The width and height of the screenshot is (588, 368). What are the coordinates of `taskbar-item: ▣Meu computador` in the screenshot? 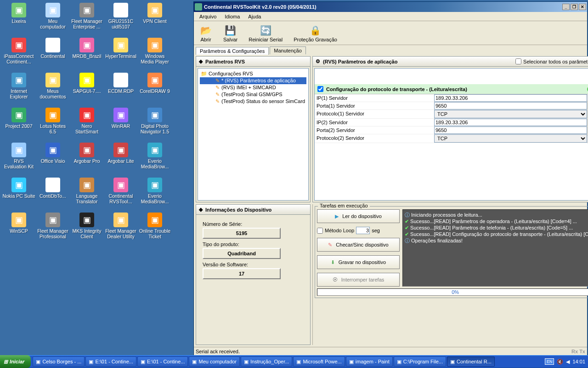 It's located at (214, 362).